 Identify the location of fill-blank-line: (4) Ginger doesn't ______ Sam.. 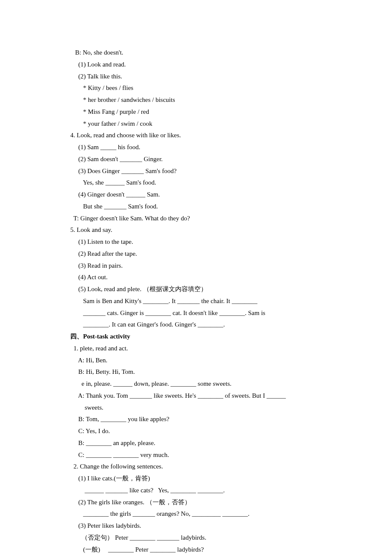
(196, 195).